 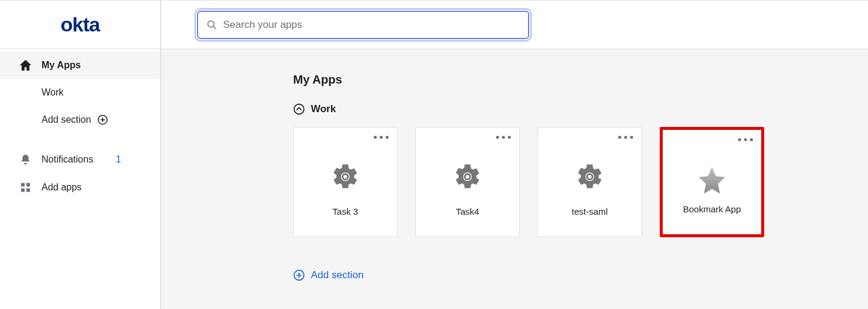 I want to click on chevron-up-circle-icon, so click(x=299, y=109).